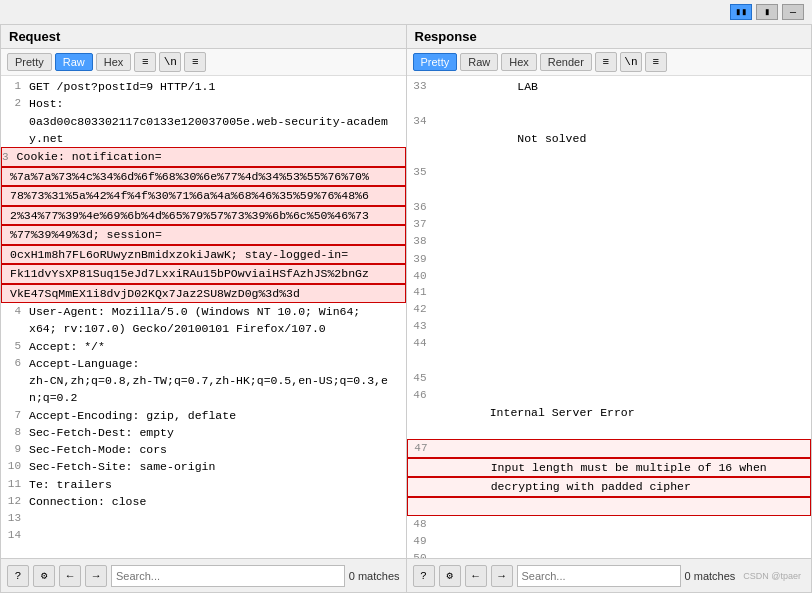  I want to click on table-row: 41, so click(610, 292).